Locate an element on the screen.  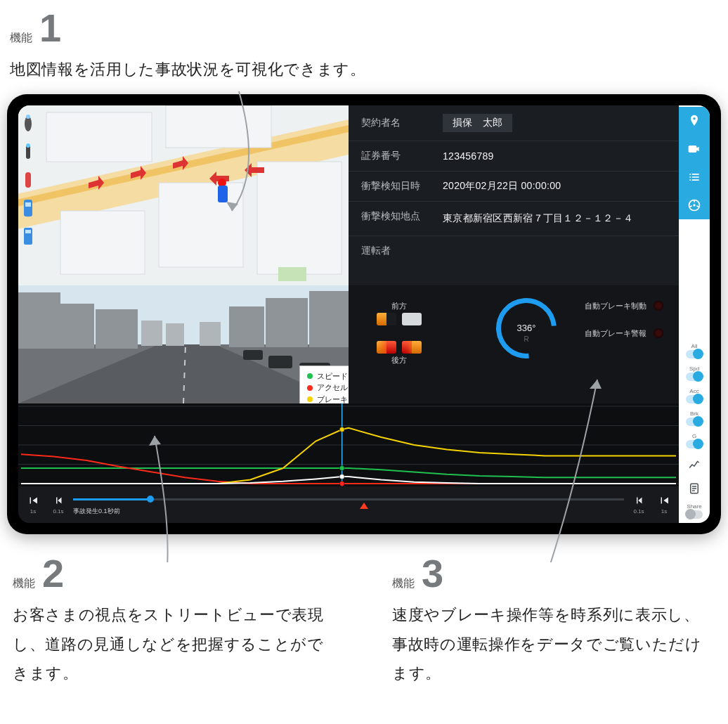
bike-icon is located at coordinates (28, 152).